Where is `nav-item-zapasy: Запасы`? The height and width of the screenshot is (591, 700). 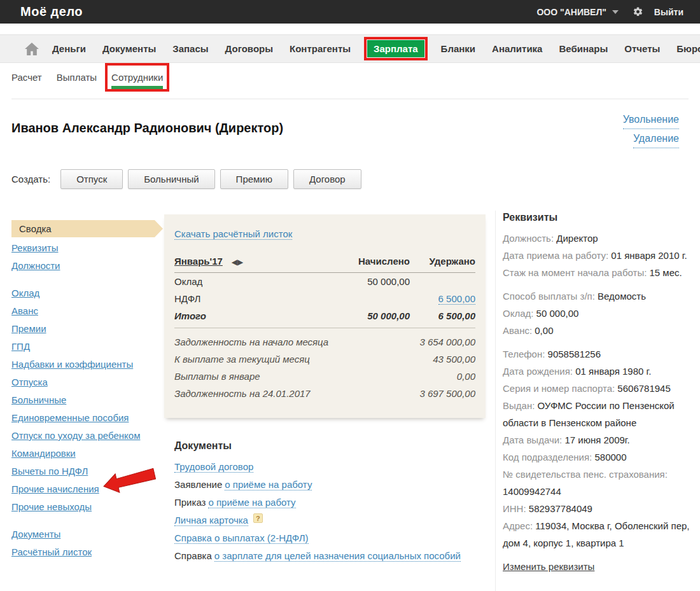 nav-item-zapasy: Запасы is located at coordinates (190, 48).